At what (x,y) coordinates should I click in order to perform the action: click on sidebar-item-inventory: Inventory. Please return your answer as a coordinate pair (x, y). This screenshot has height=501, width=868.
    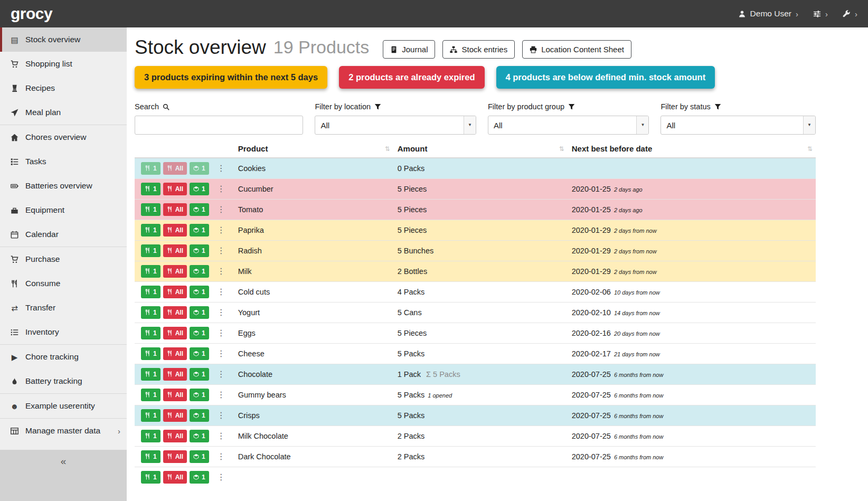
    Looking at the image, I should click on (63, 332).